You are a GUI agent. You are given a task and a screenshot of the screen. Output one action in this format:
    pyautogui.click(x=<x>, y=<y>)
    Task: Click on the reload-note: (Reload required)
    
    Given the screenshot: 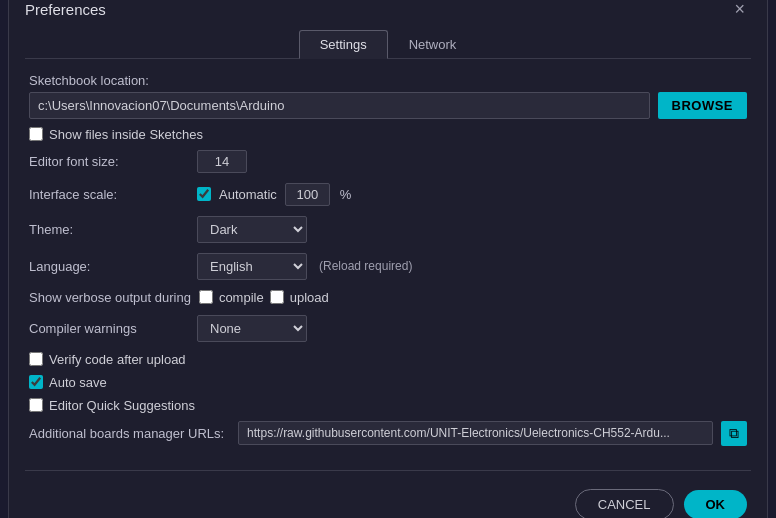 What is the action you would take?
    pyautogui.click(x=366, y=266)
    